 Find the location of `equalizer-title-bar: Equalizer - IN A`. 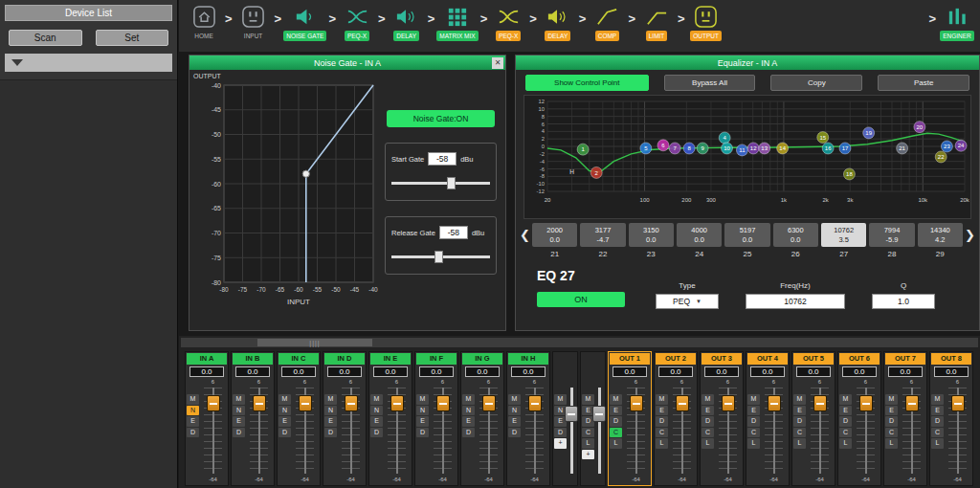

equalizer-title-bar: Equalizer - IN A is located at coordinates (747, 63).